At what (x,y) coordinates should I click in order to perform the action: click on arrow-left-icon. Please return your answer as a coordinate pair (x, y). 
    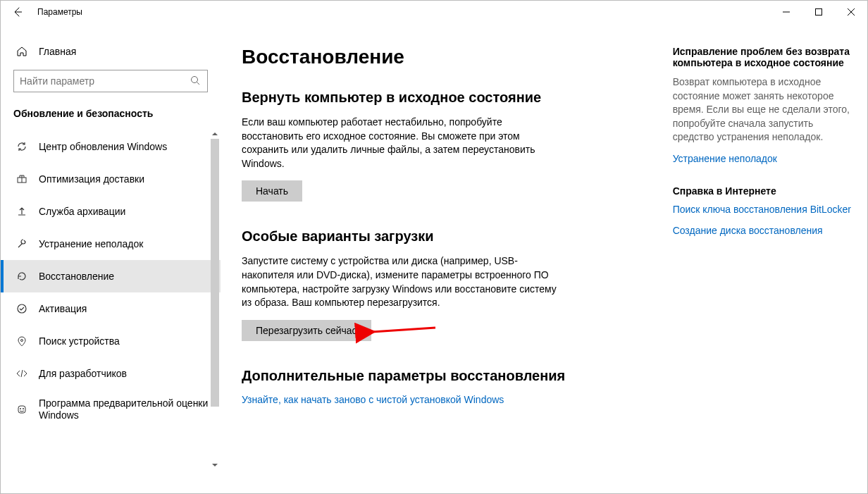
    Looking at the image, I should click on (18, 12).